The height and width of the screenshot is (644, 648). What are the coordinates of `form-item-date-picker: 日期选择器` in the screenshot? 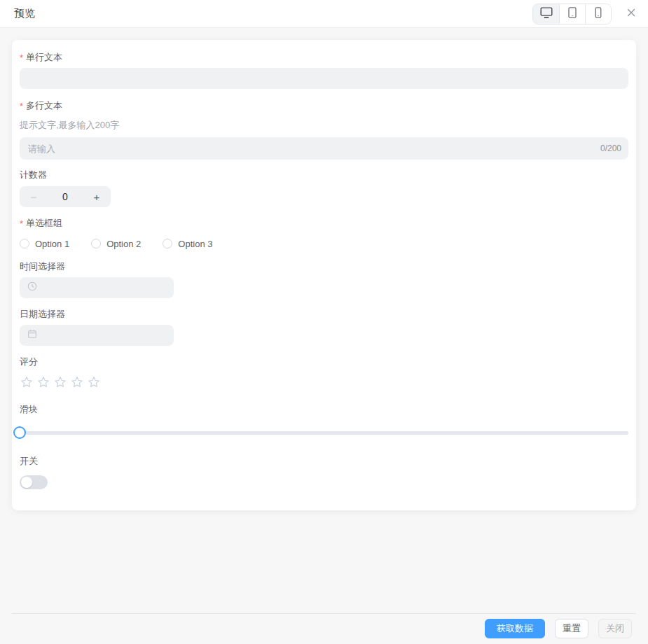 It's located at (324, 327).